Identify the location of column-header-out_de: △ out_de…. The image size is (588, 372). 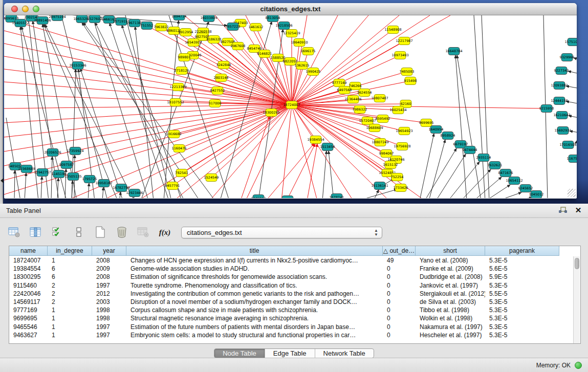
(399, 251).